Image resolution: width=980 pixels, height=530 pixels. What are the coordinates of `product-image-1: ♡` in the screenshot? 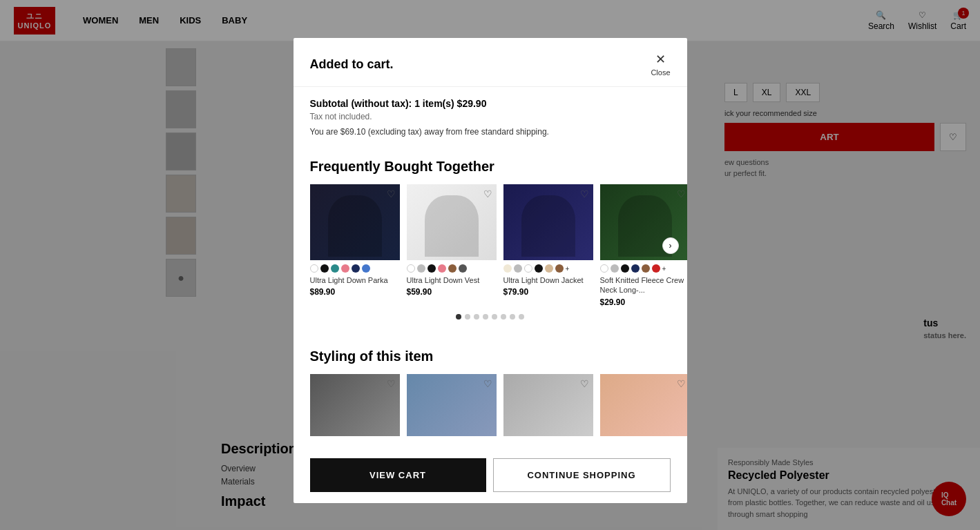 It's located at (355, 222).